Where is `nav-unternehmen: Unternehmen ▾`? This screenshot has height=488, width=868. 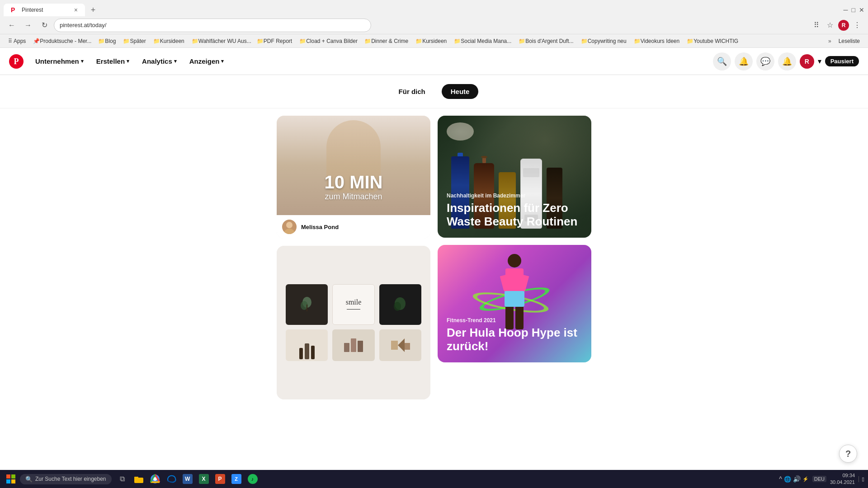
nav-unternehmen: Unternehmen ▾ is located at coordinates (60, 61).